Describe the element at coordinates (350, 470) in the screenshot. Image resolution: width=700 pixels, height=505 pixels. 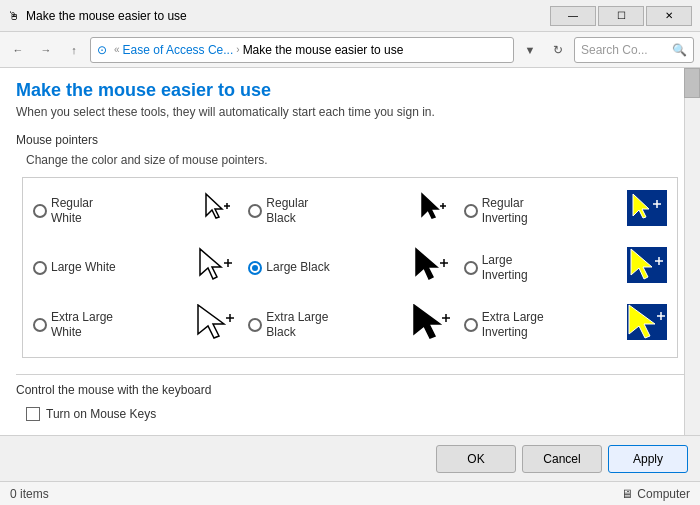
I see `footer: OK Cancel Apply 0 items 🖥 Computer` at that location.